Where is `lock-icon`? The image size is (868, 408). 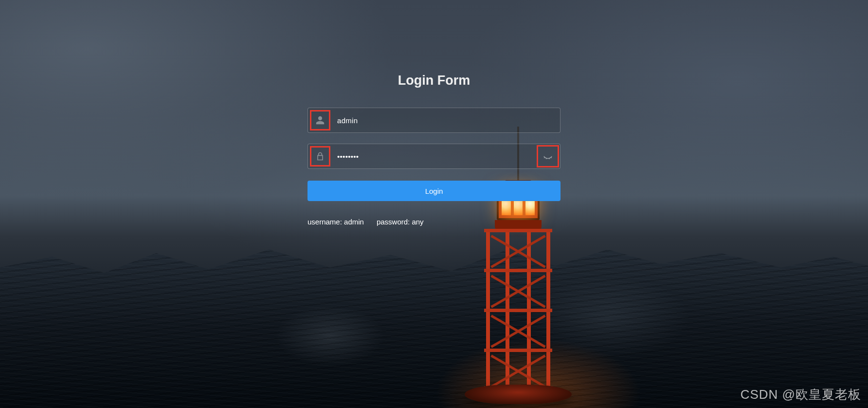
lock-icon is located at coordinates (320, 156).